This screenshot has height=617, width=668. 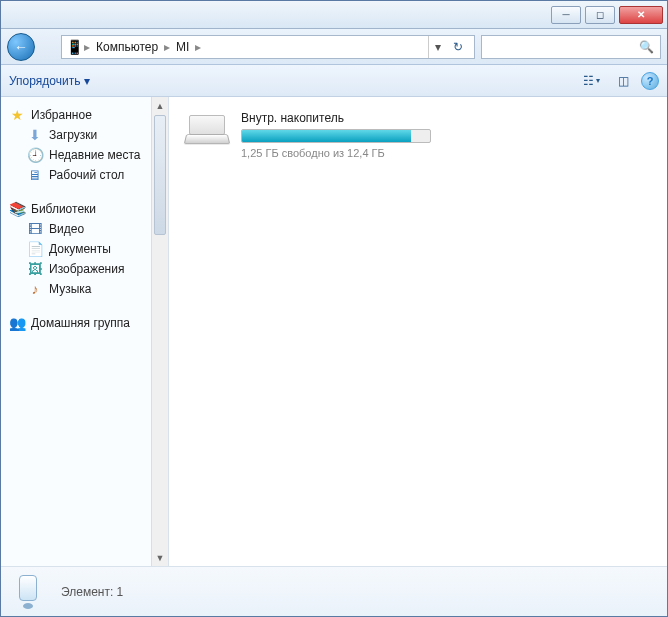 What do you see at coordinates (447, 118) in the screenshot?
I see `drive-name: Внутр. накопитель` at bounding box center [447, 118].